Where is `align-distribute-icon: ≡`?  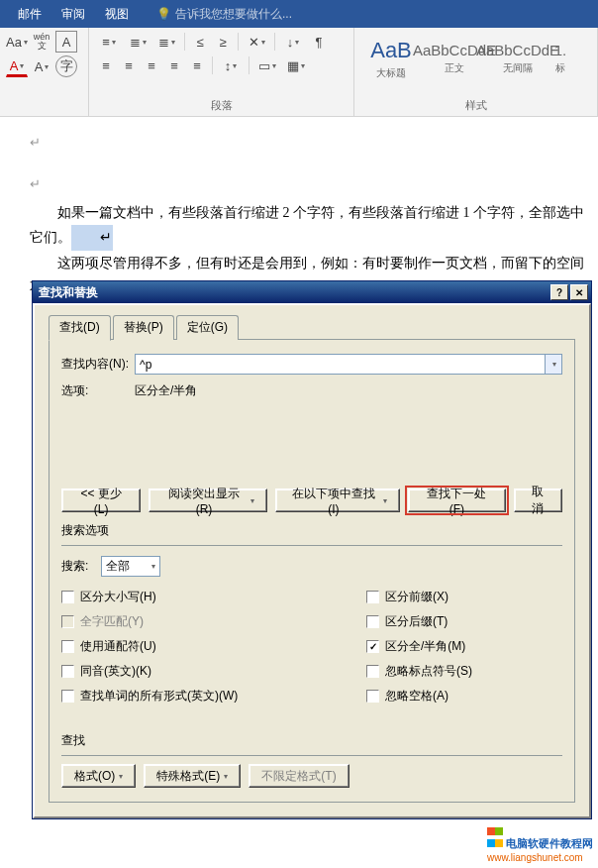 align-distribute-icon: ≡ is located at coordinates (197, 65).